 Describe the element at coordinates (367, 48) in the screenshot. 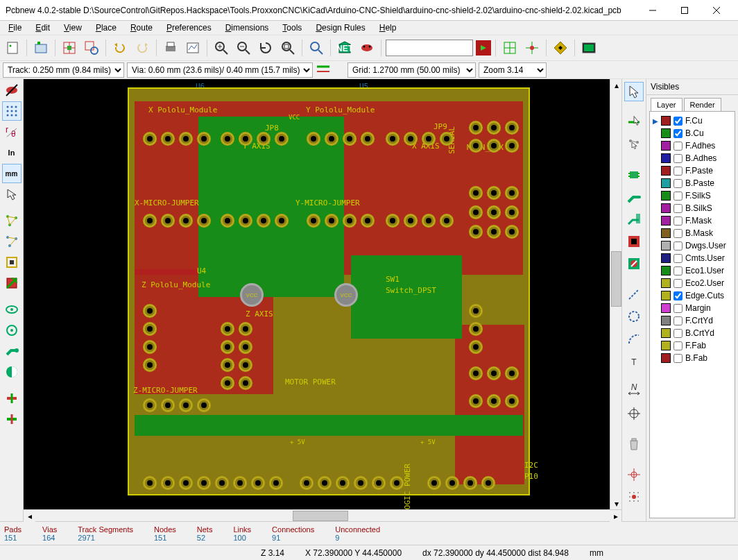

I see `drc-icon` at that location.